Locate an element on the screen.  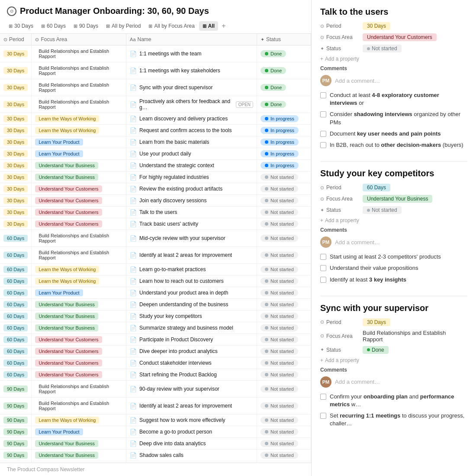
name-text: Start refining the Product Backlog is located at coordinates (178, 375).